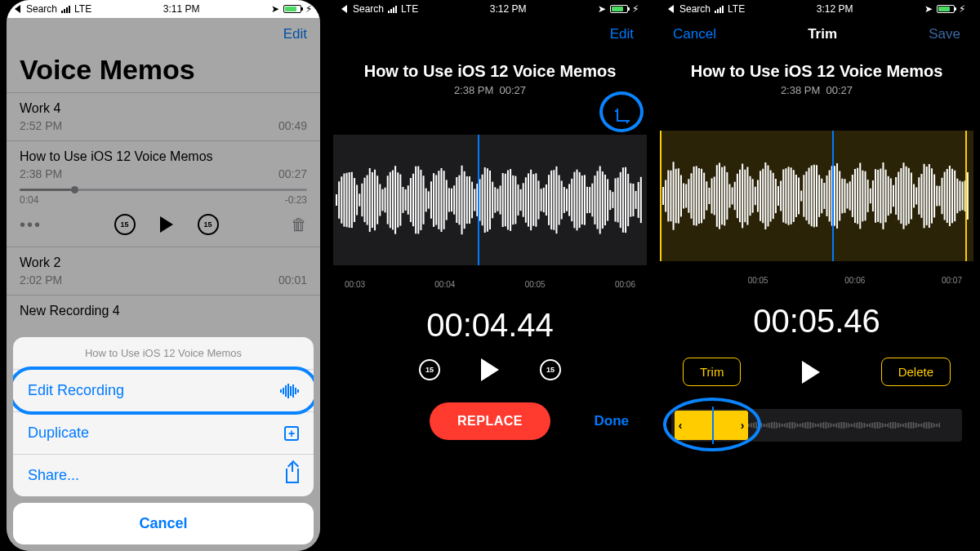  I want to click on overview-playhead, so click(713, 425).